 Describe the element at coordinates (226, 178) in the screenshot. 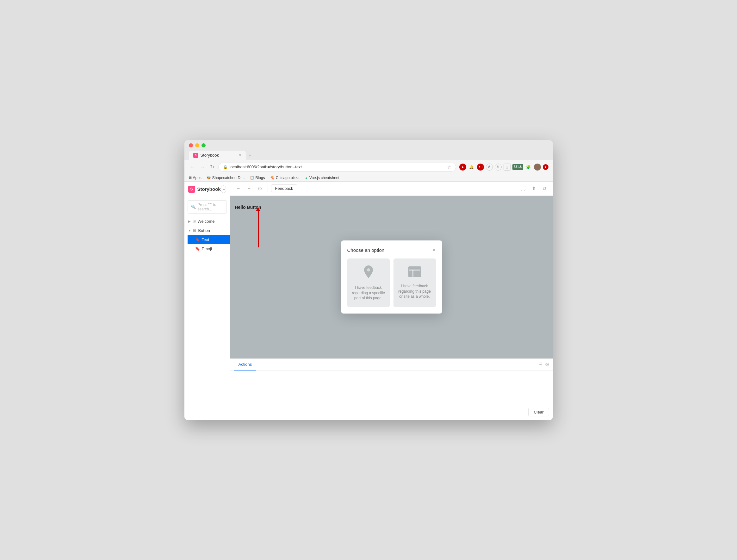

I see `bookmark-shapecatcher: 🐝 Shapecatcher: Dr...` at that location.